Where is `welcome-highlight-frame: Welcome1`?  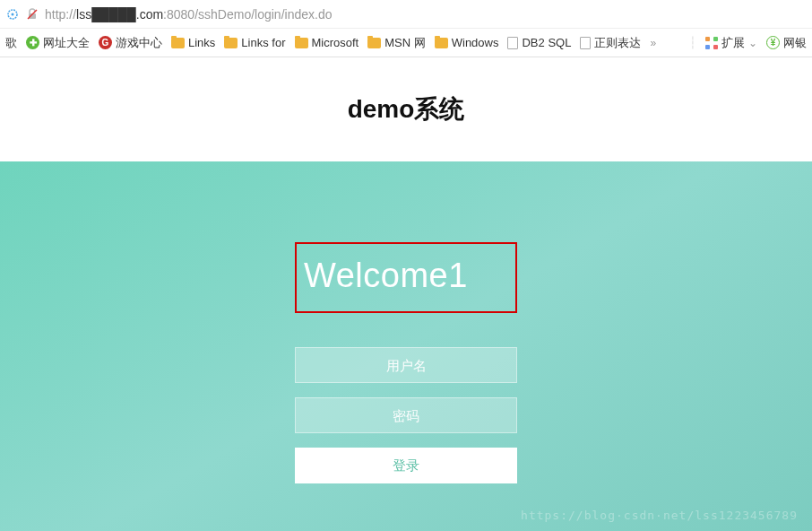
welcome-highlight-frame: Welcome1 is located at coordinates (406, 278).